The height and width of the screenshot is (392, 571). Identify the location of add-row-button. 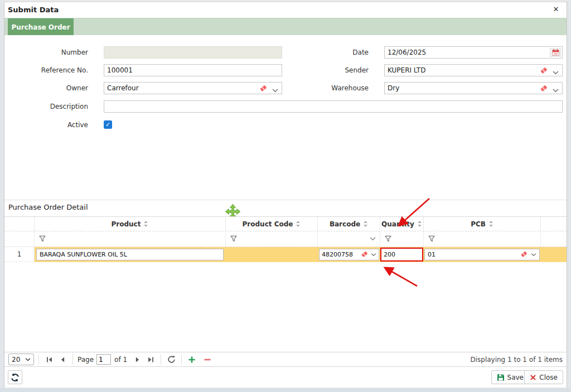
(192, 360).